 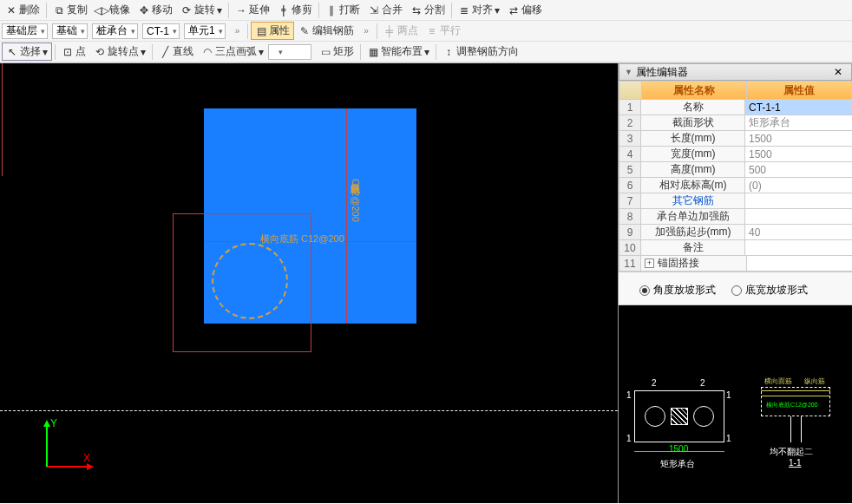 I want to click on arc3pt-label: 三点画弧, so click(x=236, y=52).